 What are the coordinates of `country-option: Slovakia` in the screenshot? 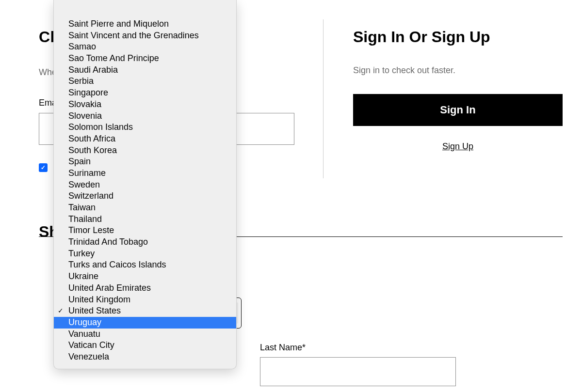 It's located at (145, 105).